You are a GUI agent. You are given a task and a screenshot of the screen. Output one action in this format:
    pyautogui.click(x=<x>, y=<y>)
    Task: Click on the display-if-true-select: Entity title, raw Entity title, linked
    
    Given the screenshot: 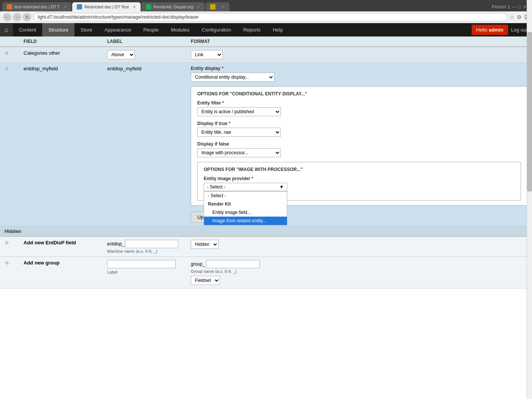 What is the action you would take?
    pyautogui.click(x=239, y=132)
    